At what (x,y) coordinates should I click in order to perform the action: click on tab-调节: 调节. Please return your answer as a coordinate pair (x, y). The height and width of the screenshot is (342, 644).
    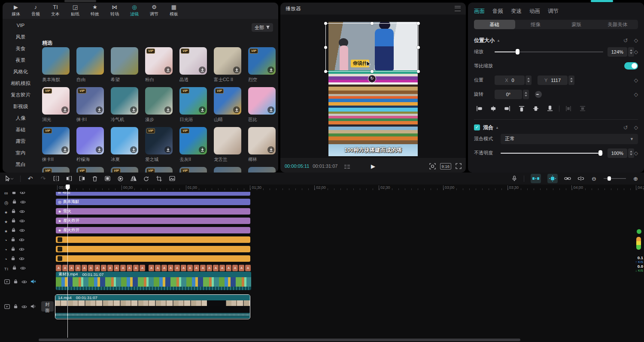
    Looking at the image, I should click on (553, 11).